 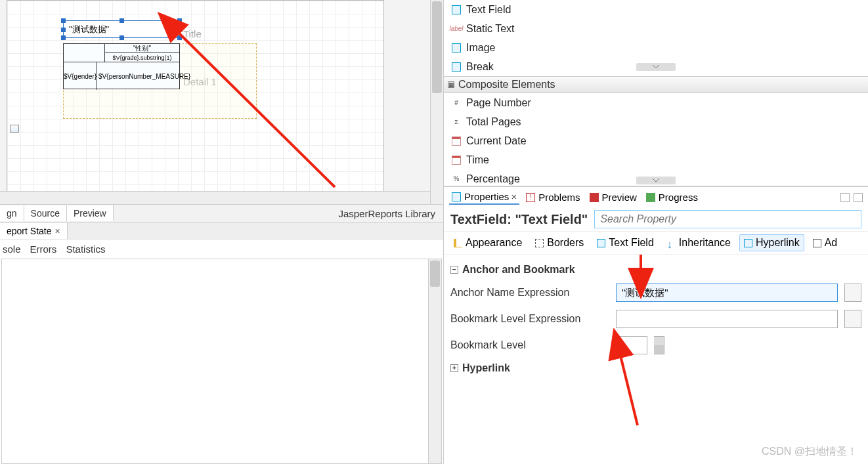 I want to click on label-anchor-name: Anchor Name Expression, so click(x=530, y=293).